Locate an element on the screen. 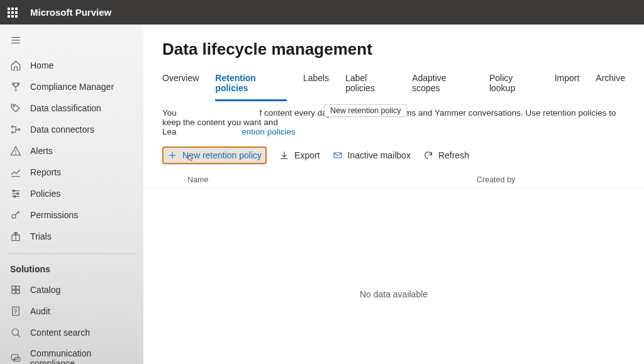 Image resolution: width=644 pixels, height=364 pixels. tab-overview: Overview is located at coordinates (180, 85).